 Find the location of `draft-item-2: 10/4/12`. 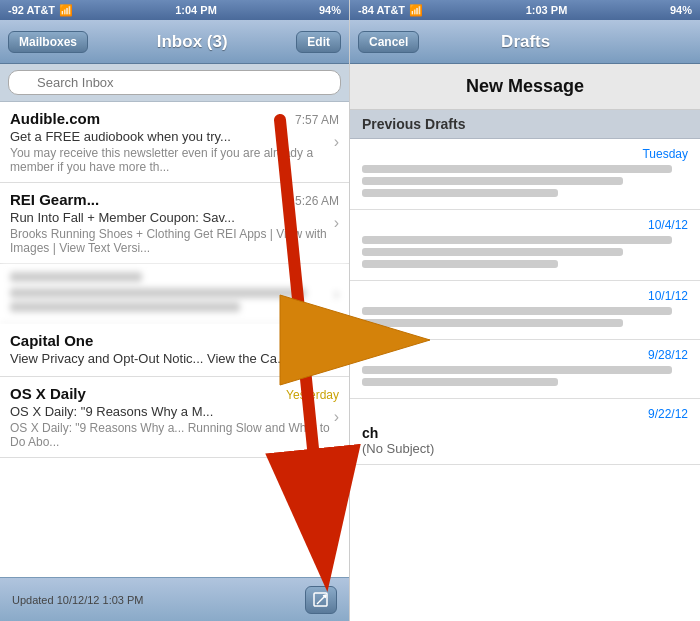

draft-item-2: 10/4/12 is located at coordinates (525, 246).